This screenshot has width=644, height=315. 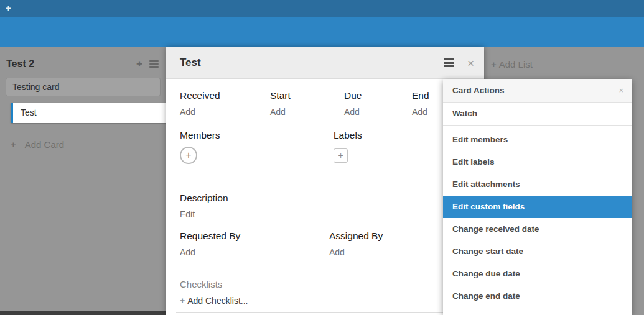 What do you see at coordinates (538, 296) in the screenshot?
I see `menu-item-change-end-date: Change end date` at bounding box center [538, 296].